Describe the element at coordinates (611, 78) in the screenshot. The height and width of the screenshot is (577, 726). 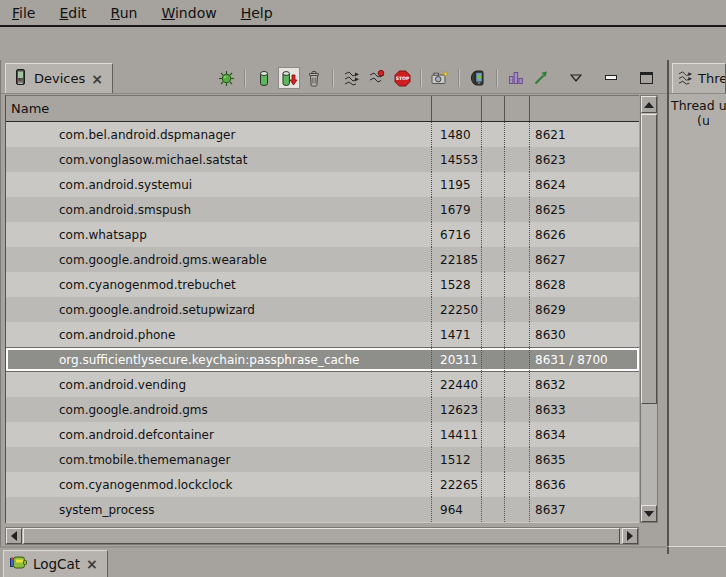
I see `minimize-icon` at that location.